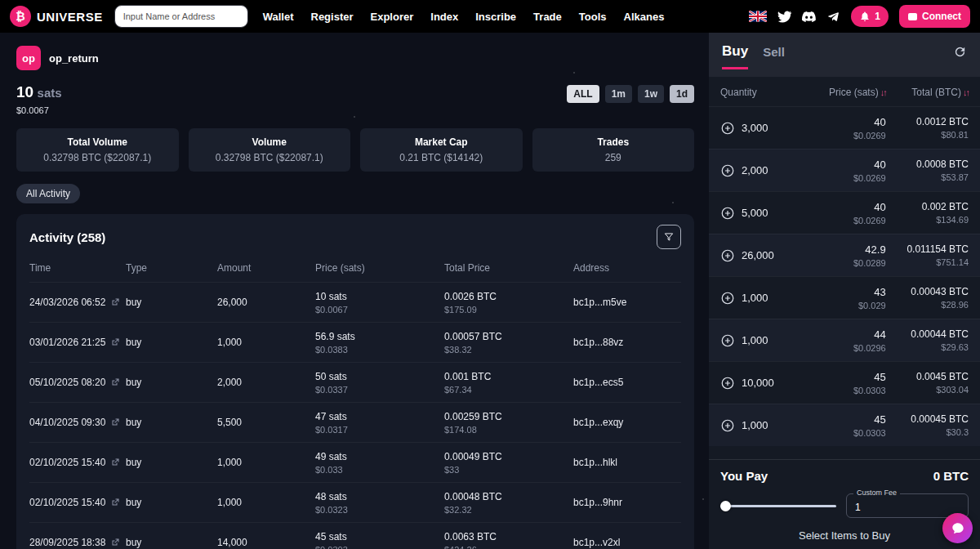 The image size is (980, 549). Describe the element at coordinates (877, 493) in the screenshot. I see `custom-fee-label: Custom Fee` at that location.